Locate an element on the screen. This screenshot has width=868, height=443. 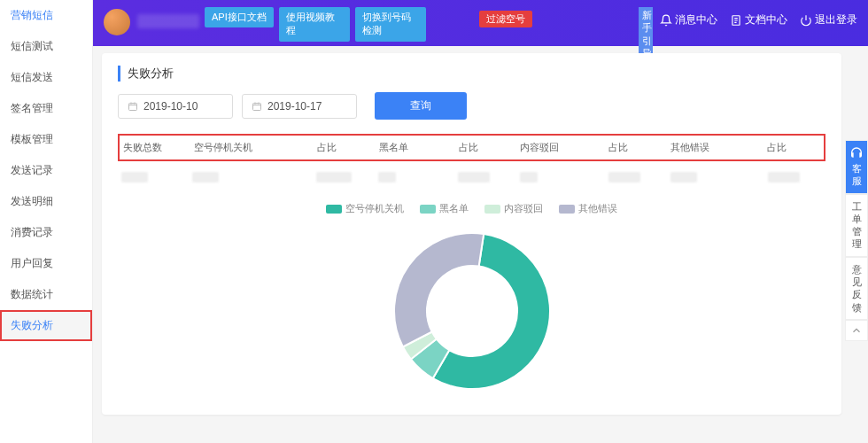
api-doc-button: API接口文档 is located at coordinates (239, 18).